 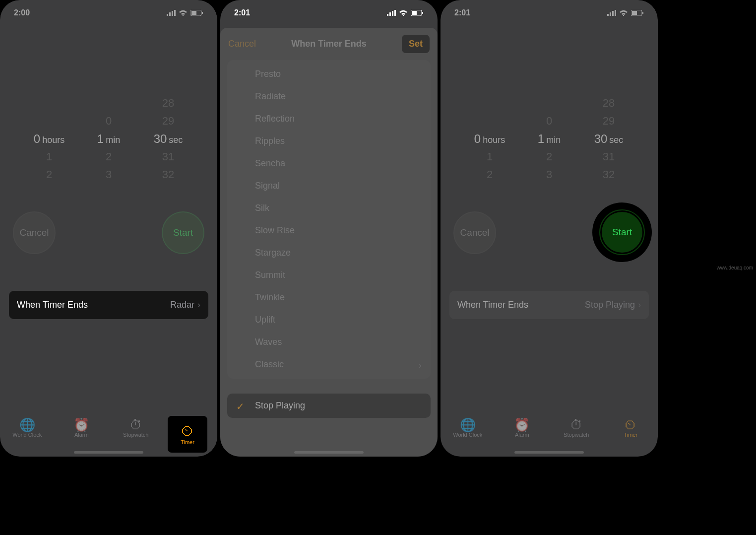 I want to click on when-timer-ends-row: When Timer Ends Stop Playing›, so click(x=549, y=305).